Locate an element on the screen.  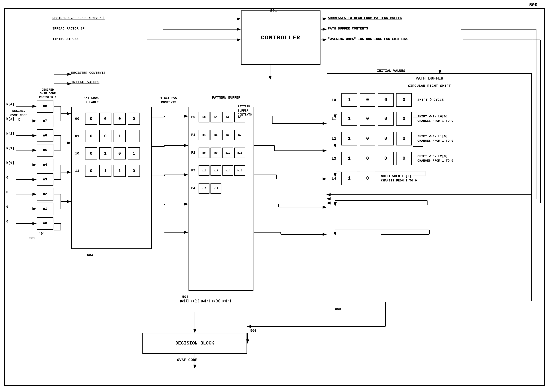
label-timing-strobe: TIMING STROBE is located at coordinates (65, 39).